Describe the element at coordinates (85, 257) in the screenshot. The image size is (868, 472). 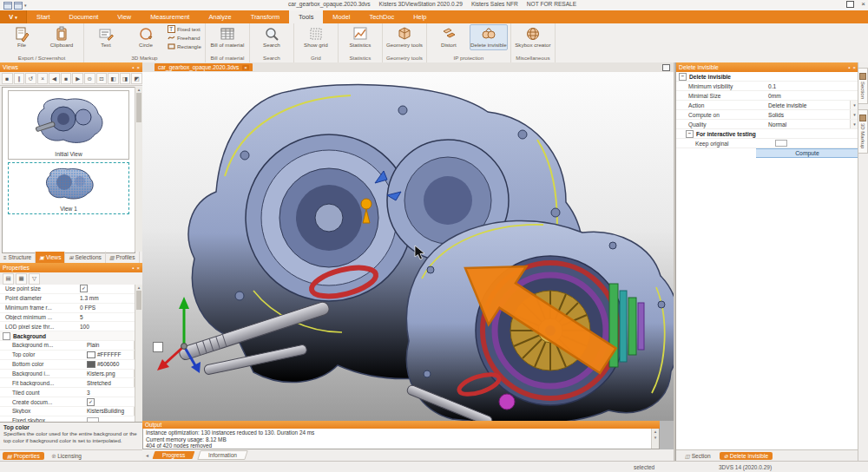
I see `tab-selections: ⊞Selections` at that location.